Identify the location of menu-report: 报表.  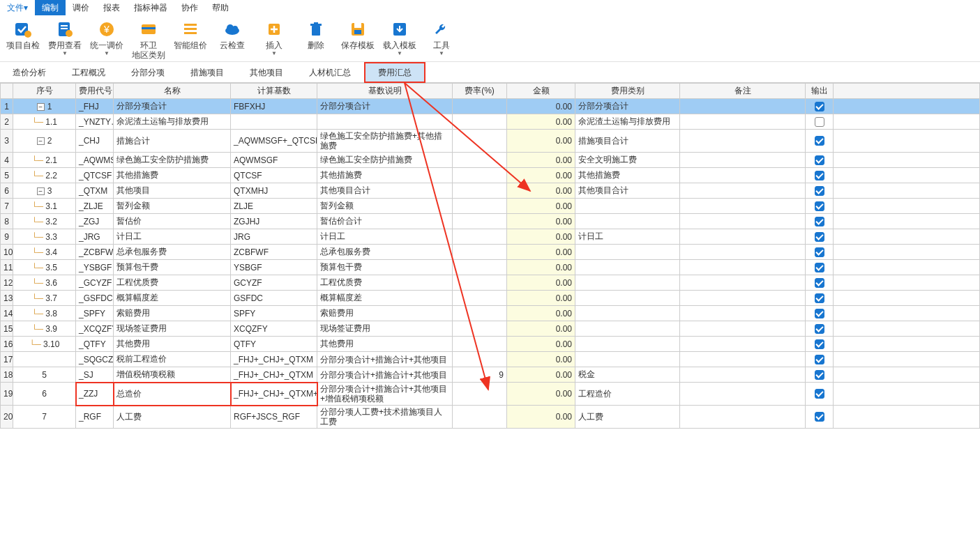
(112, 8).